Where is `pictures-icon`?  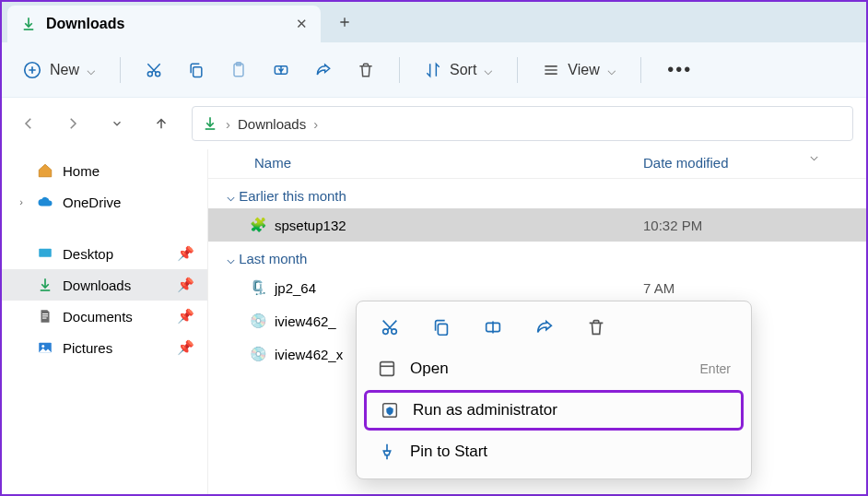 pictures-icon is located at coordinates (45, 348).